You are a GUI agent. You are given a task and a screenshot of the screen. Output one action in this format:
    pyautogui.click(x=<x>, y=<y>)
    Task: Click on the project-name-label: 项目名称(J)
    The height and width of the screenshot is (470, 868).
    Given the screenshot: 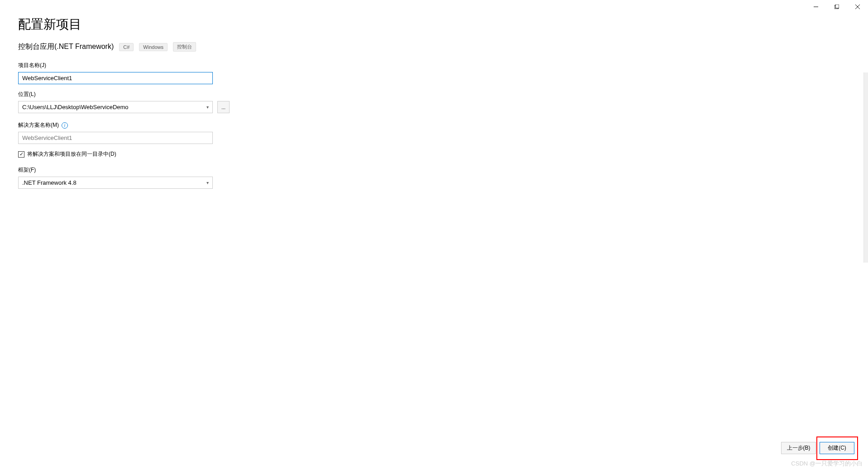 What is the action you would take?
    pyautogui.click(x=434, y=65)
    